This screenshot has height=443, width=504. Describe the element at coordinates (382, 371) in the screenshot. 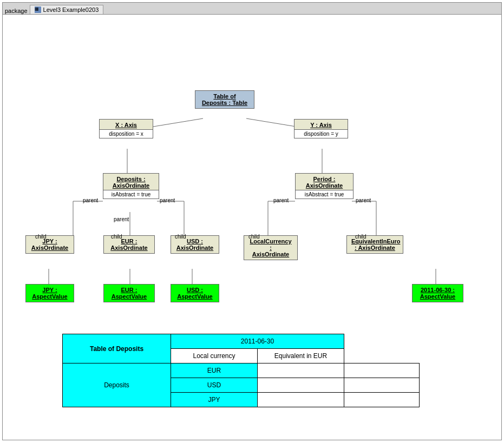

I see `eur-equiv-cell` at that location.